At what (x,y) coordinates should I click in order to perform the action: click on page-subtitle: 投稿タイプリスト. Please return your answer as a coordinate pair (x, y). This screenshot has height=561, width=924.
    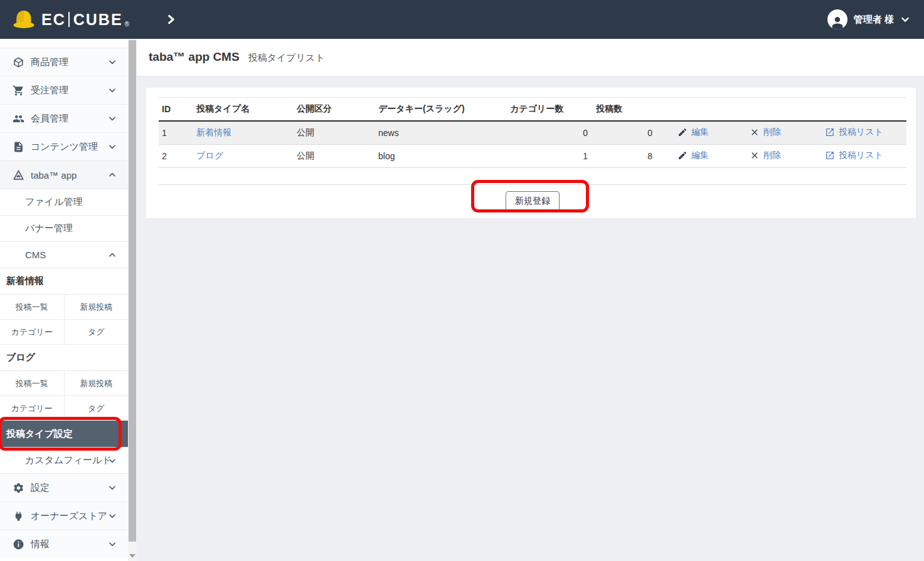
    Looking at the image, I should click on (287, 58).